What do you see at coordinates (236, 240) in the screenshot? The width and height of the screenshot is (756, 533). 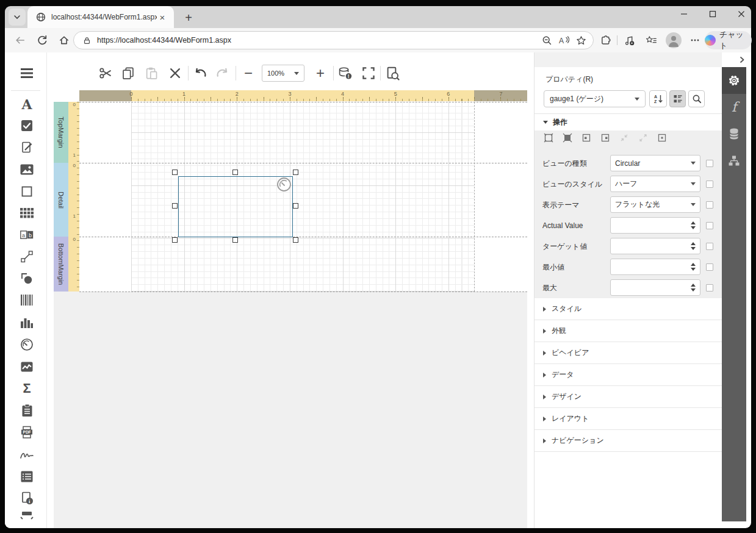 I see `resize-handle-s` at bounding box center [236, 240].